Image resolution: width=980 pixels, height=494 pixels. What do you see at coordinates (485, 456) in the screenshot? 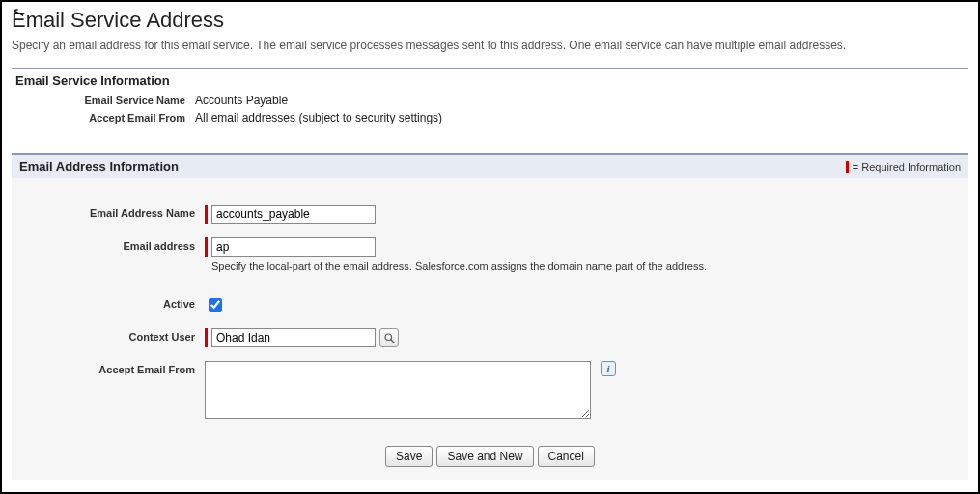
I see `save-and-new-button: Save and New` at bounding box center [485, 456].